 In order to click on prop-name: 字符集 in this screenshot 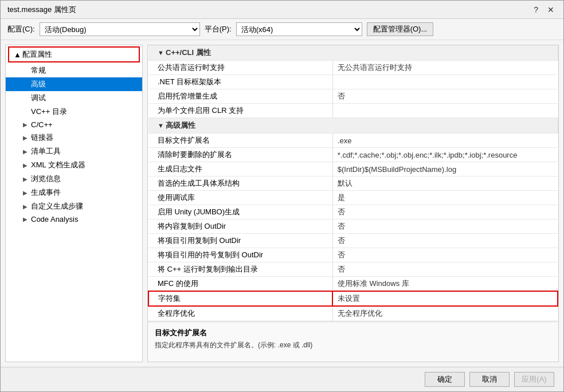, I will do `click(241, 299)`.